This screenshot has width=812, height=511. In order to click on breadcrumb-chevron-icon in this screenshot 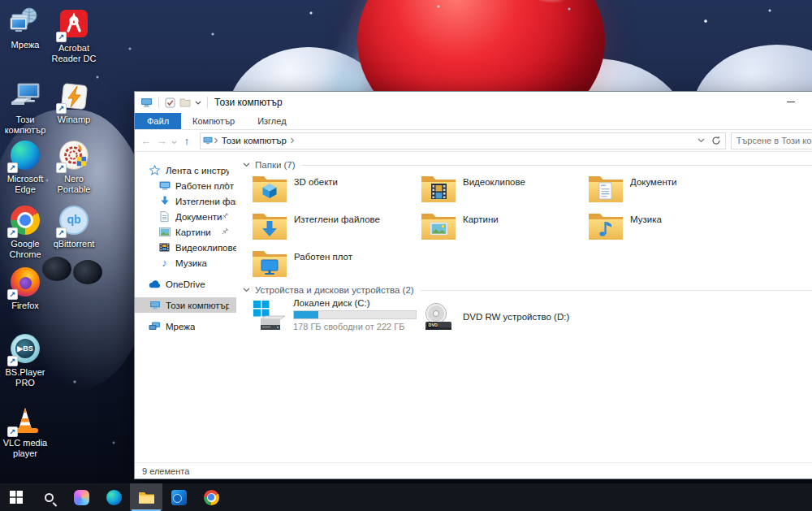, I will do `click(292, 141)`.